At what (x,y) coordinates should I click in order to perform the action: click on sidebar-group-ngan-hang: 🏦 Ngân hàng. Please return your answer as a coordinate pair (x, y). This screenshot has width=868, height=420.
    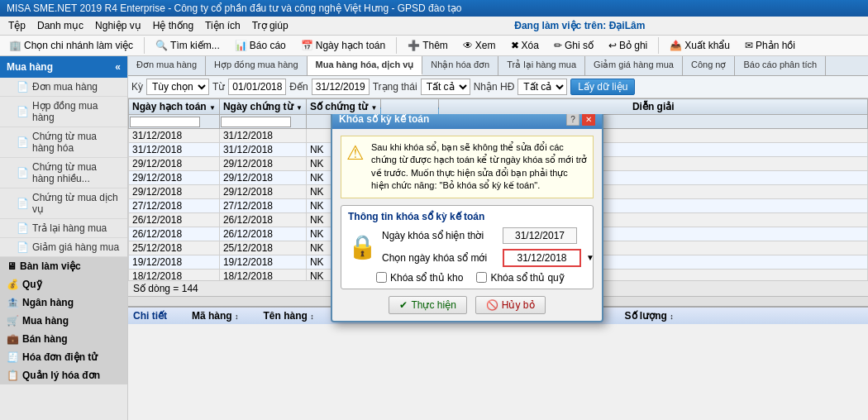
    Looking at the image, I should click on (64, 303).